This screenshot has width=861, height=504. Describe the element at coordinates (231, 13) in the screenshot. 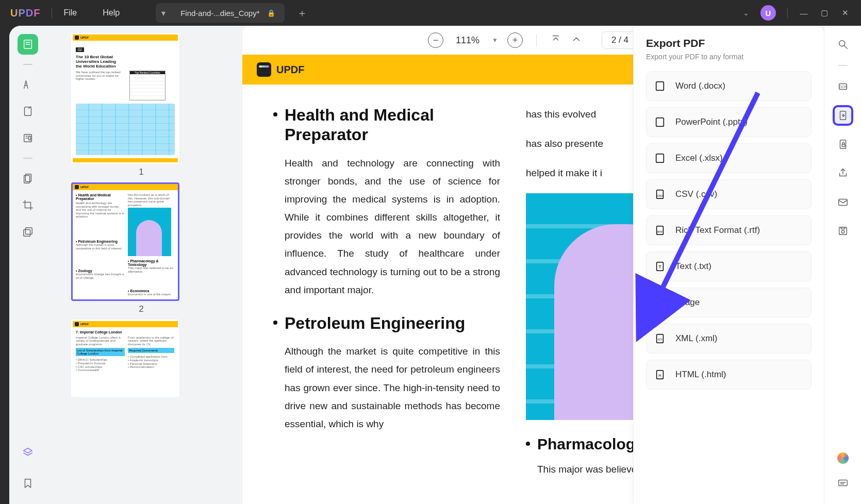

I see `tabs: ▾ Find-and-...dies_Copy* 🔒 ＋` at that location.